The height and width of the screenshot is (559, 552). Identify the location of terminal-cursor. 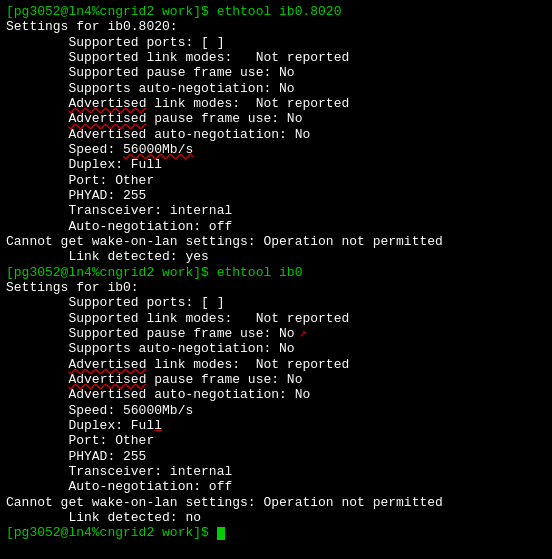
(221, 534).